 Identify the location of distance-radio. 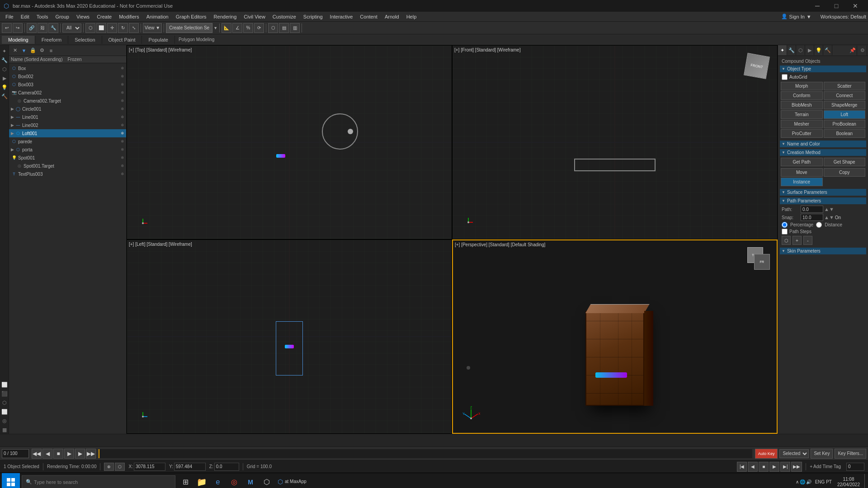
(819, 225).